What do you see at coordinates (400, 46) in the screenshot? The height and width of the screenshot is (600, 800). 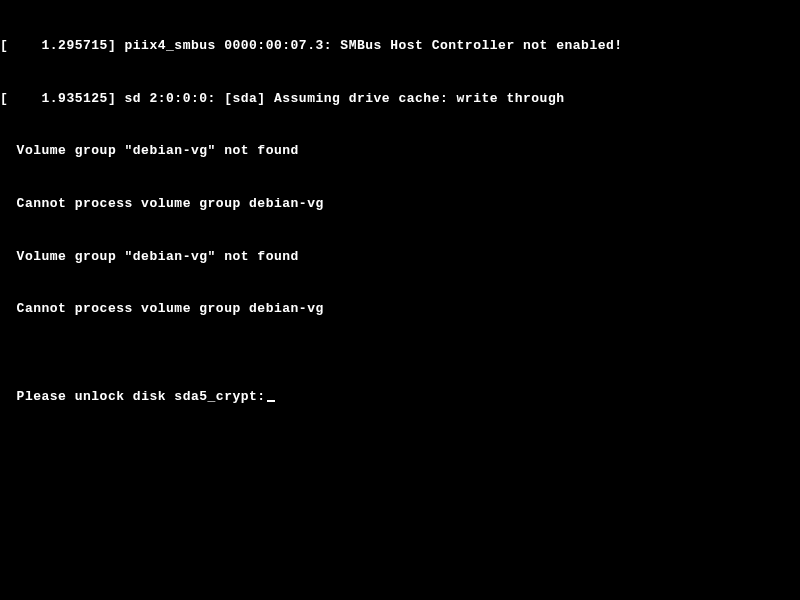 I see `kernel-log-line: [ 1.295715] piix4_smbus 0000:00:07.3: SM…` at bounding box center [400, 46].